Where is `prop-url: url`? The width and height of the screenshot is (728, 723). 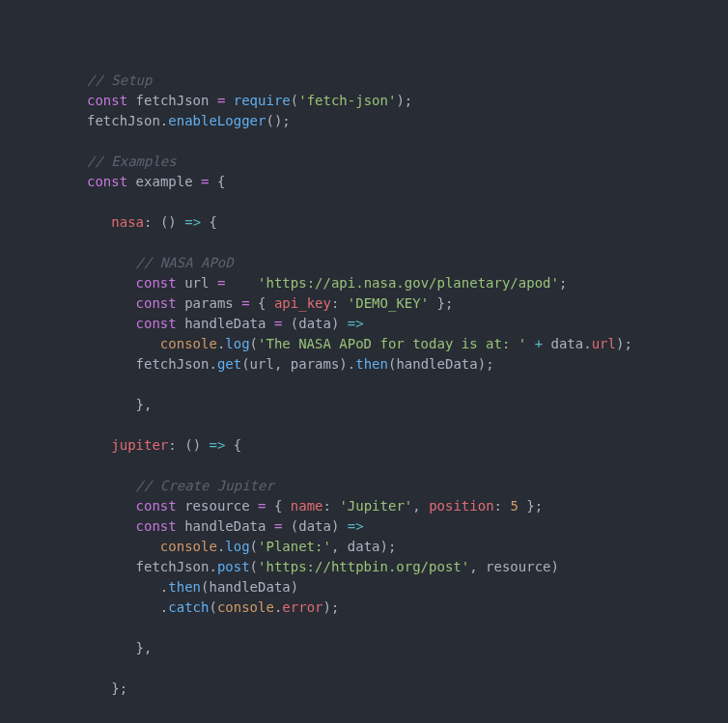
prop-url: url is located at coordinates (604, 344).